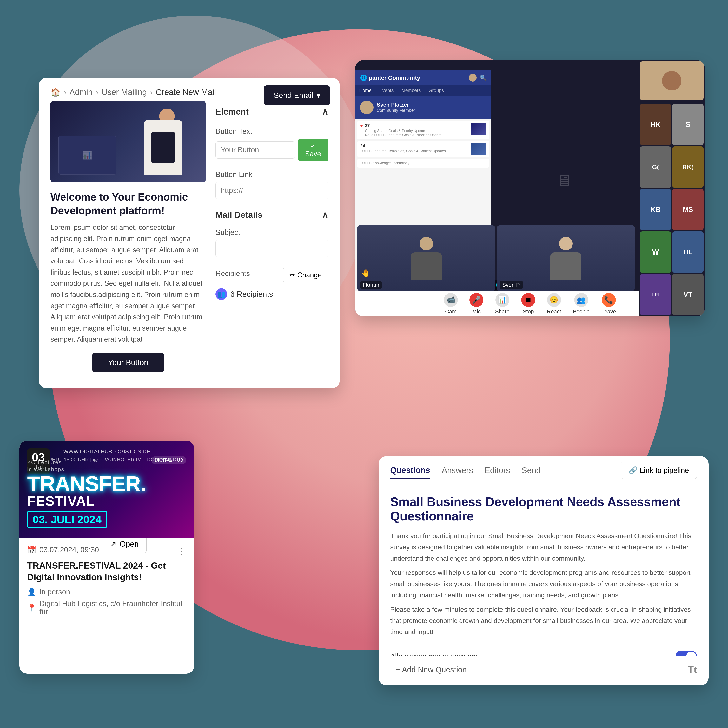  I want to click on tab-answers: Answers, so click(457, 470).